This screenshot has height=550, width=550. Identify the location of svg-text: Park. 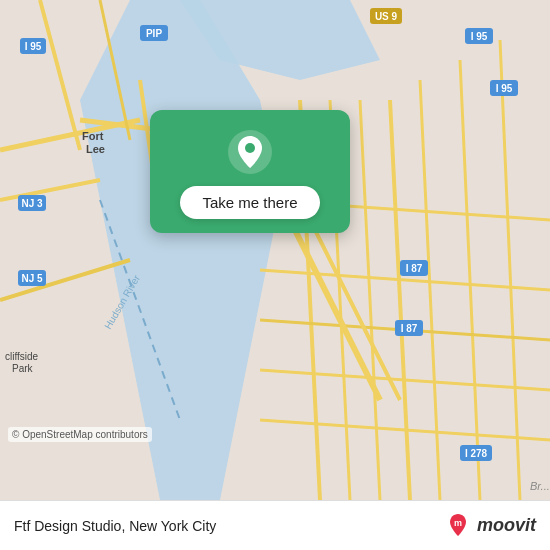
(23, 368).